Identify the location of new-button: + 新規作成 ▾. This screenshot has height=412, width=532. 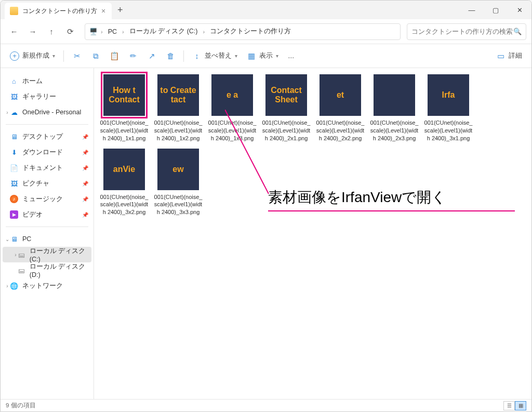
(32, 56).